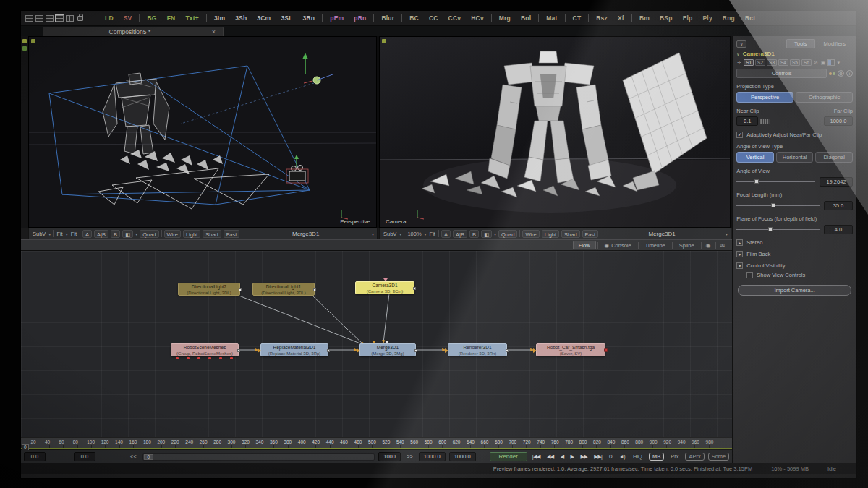 This screenshot has width=868, height=488. I want to click on skip-start-button: |◀◀, so click(537, 457).